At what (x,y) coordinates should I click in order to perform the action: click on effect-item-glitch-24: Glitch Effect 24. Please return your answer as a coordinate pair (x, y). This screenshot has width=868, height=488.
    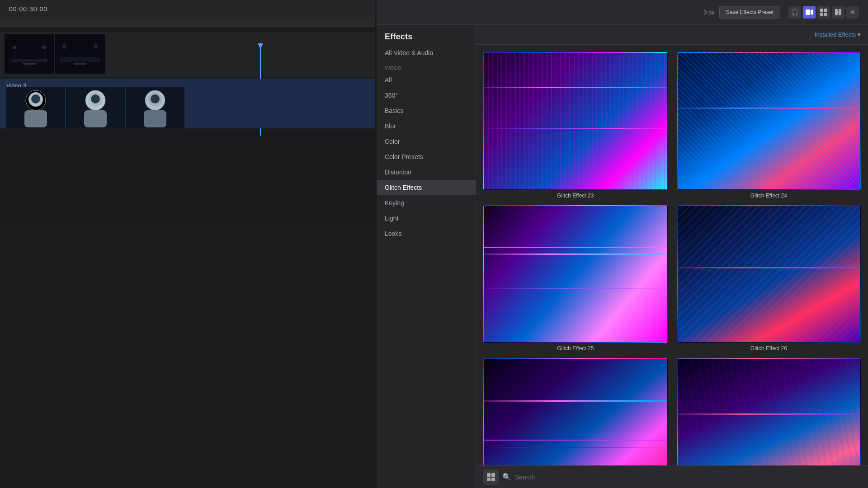
    Looking at the image, I should click on (769, 126).